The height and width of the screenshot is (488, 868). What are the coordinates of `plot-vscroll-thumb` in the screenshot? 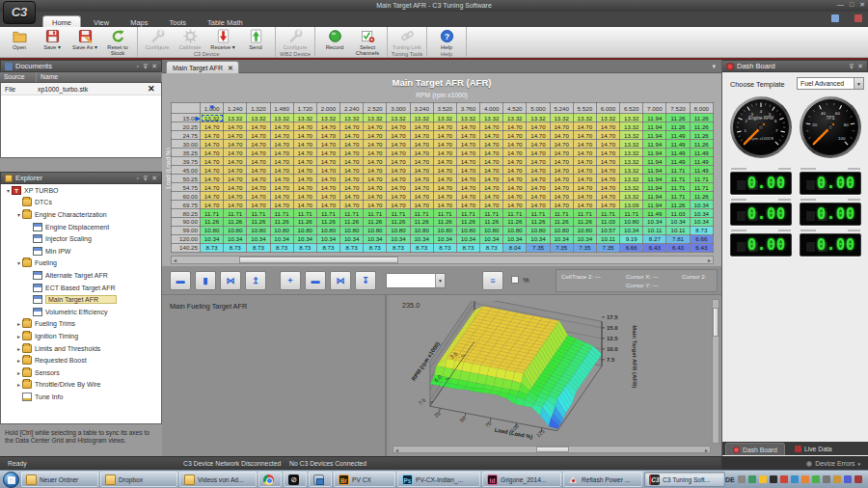 It's located at (716, 322).